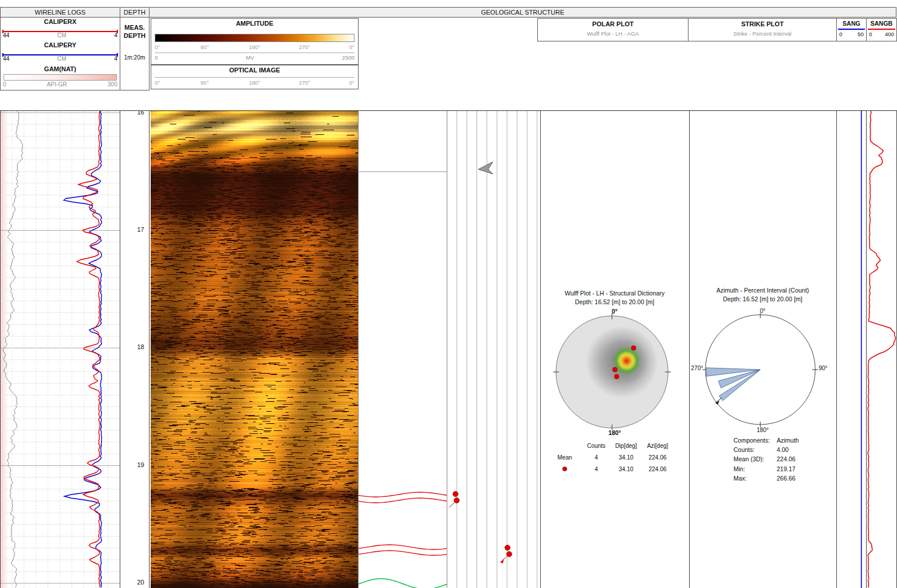 This screenshot has width=897, height=588. I want to click on amplitude-max: 2500, so click(348, 57).